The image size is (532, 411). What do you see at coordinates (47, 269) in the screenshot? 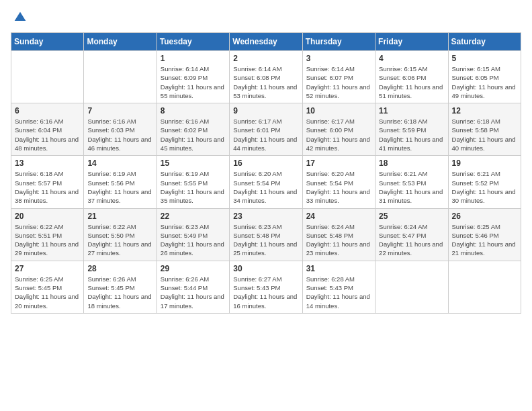
I see `day-number: 27` at bounding box center [47, 269].